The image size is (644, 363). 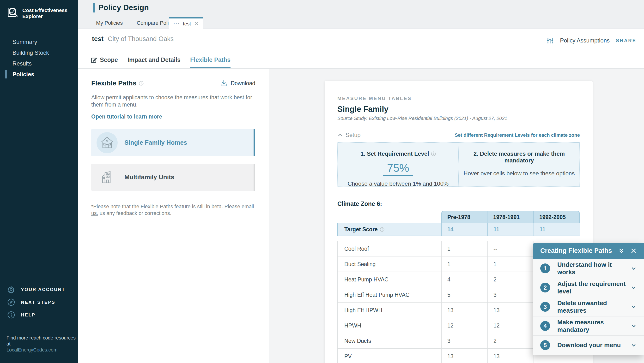 What do you see at coordinates (137, 23) in the screenshot?
I see `top-tab-bar: My Policies Compare Policies` at bounding box center [137, 23].